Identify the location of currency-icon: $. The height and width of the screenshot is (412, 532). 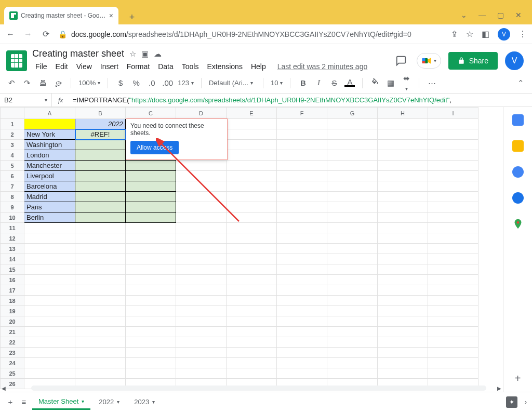
(121, 83).